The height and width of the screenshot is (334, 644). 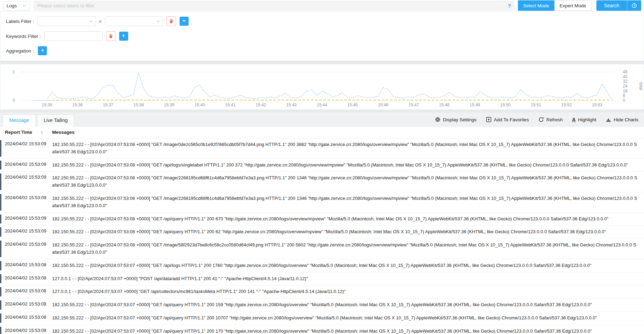 I want to click on operator-label: =, so click(x=100, y=22).